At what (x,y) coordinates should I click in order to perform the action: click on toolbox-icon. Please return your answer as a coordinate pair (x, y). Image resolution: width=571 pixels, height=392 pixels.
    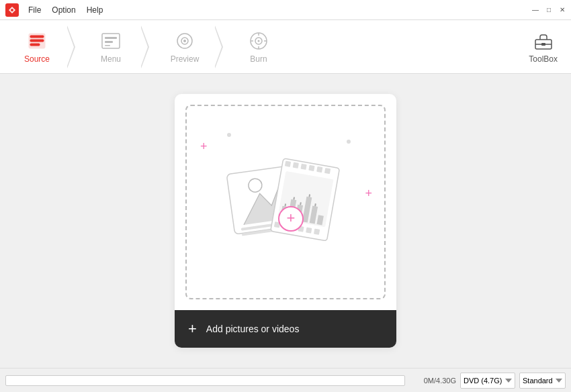
    Looking at the image, I should click on (543, 41).